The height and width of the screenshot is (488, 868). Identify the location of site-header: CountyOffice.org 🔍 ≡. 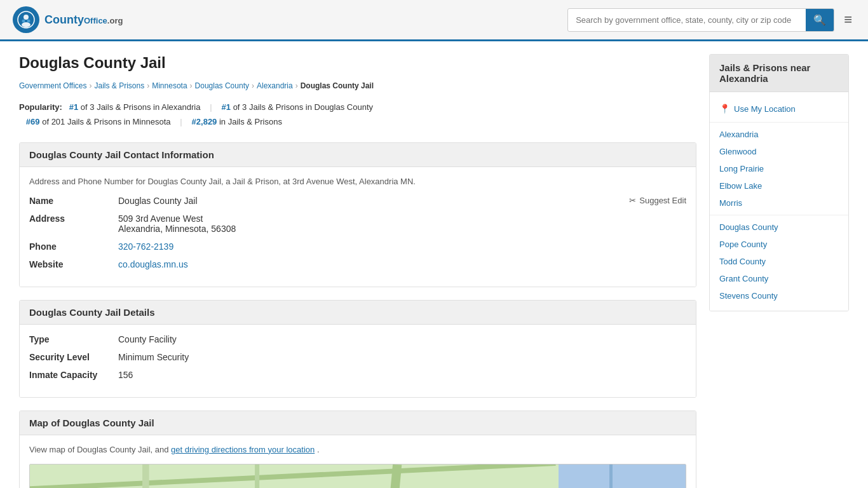
(434, 20).